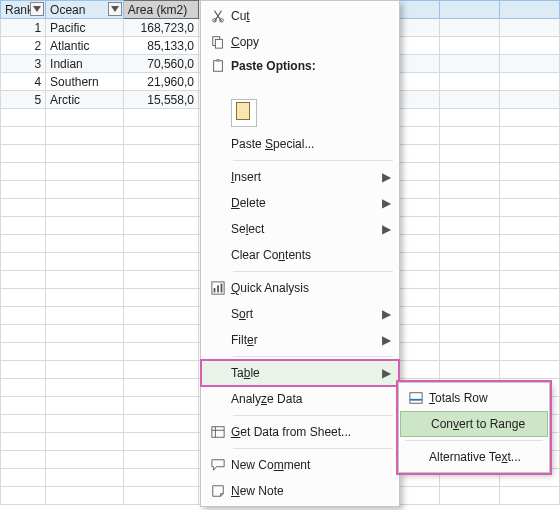 The height and width of the screenshot is (510, 560). What do you see at coordinates (311, 42) in the screenshot?
I see `menu-item-label: Copy` at bounding box center [311, 42].